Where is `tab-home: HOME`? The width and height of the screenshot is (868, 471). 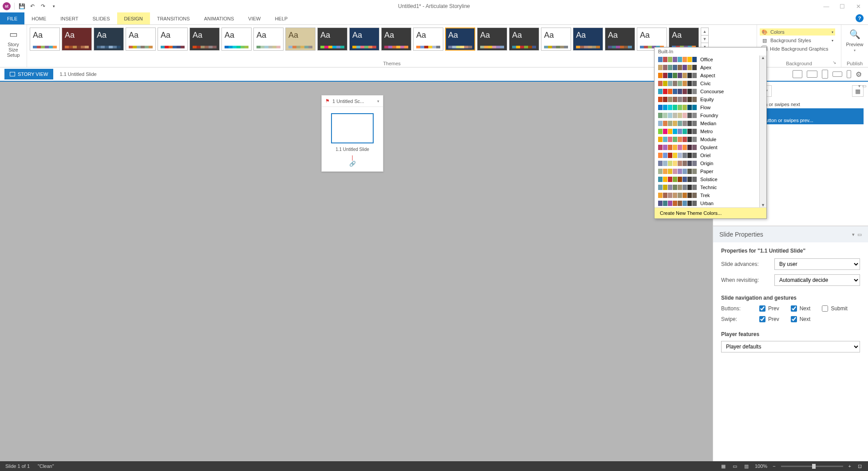 tab-home: HOME is located at coordinates (39, 19).